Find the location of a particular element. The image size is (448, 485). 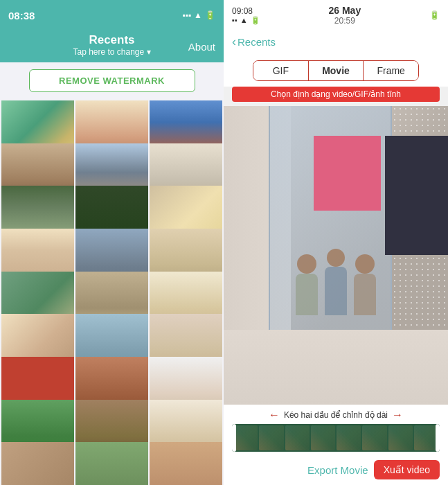

store-dark-sign is located at coordinates (417, 195).